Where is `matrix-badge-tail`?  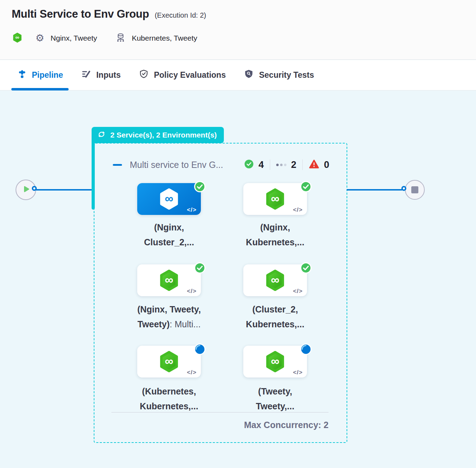
matrix-badge-tail is located at coordinates (93, 175).